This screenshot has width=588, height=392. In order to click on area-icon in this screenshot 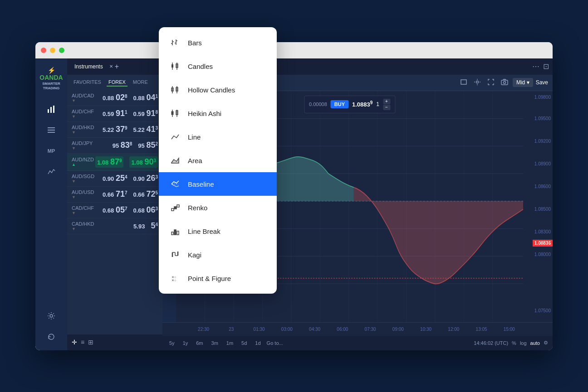, I will do `click(175, 160)`.